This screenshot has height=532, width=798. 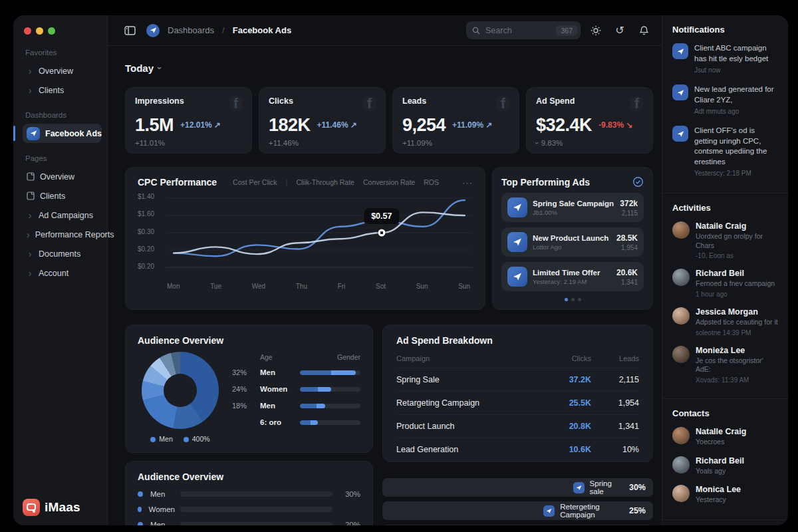 I want to click on sidebar-item-clients: › Clients, so click(x=63, y=90).